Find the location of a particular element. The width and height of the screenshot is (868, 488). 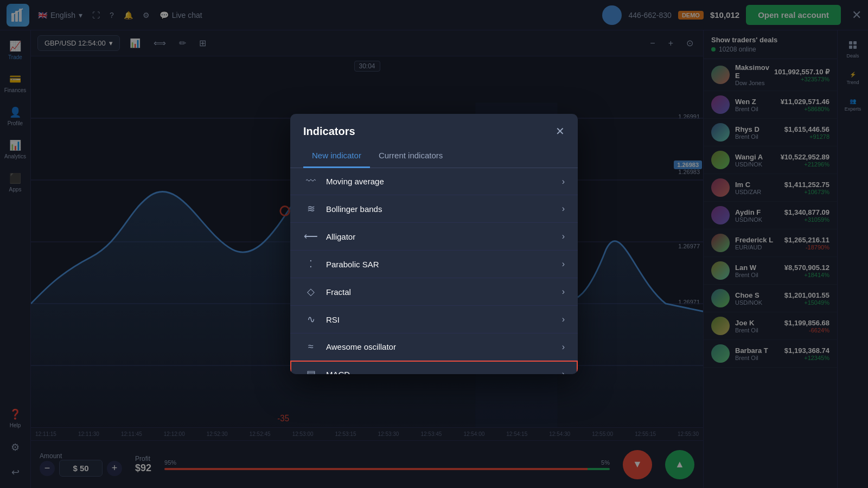

awesome-oscillator-arrow-icon: › is located at coordinates (563, 347).